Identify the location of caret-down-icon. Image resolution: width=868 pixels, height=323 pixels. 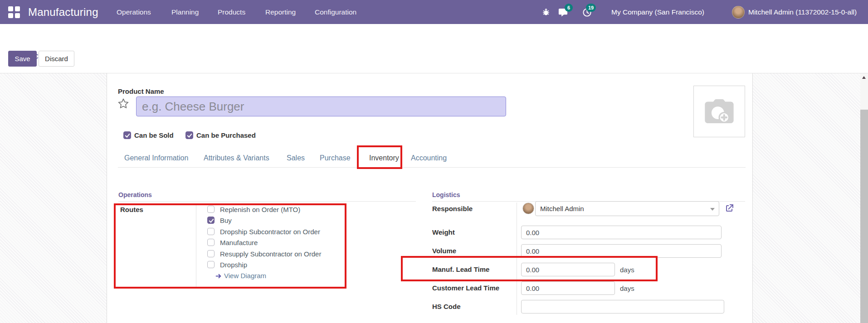
(712, 209).